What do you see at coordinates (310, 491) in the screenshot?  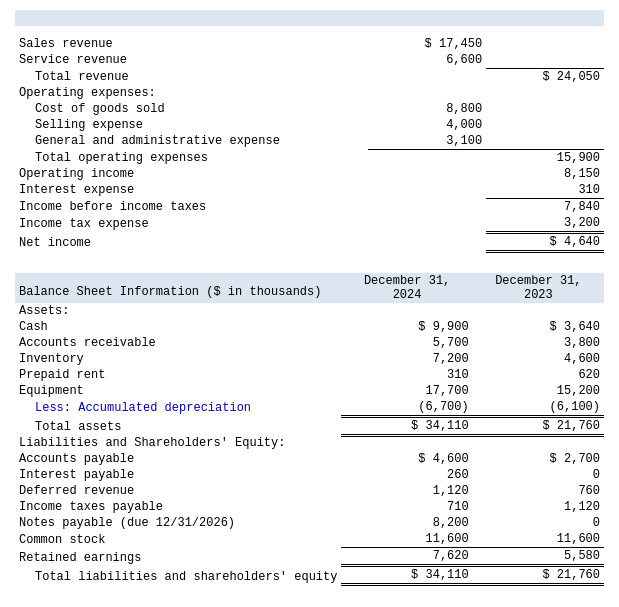 I see `balance-row: Deferred revenue1,120760` at bounding box center [310, 491].